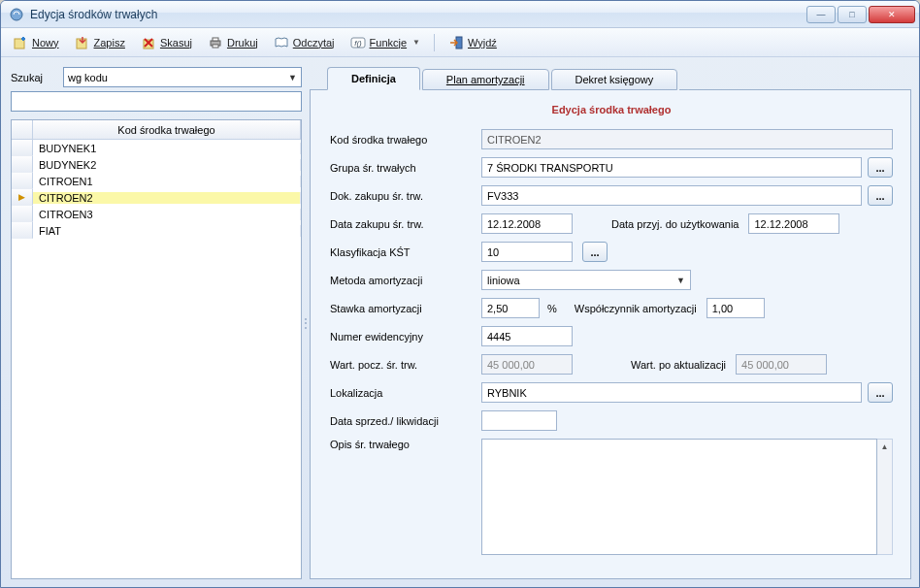 The image size is (920, 588). Describe the element at coordinates (794, 223) in the screenshot. I see `field-data-uzytkowania: 12.12.2008` at that location.